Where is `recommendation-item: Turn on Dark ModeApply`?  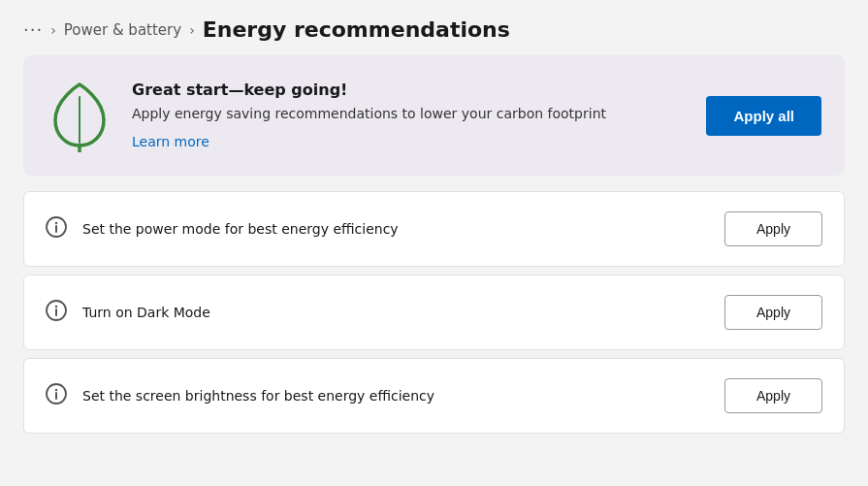
recommendation-item: Turn on Dark ModeApply is located at coordinates (434, 312).